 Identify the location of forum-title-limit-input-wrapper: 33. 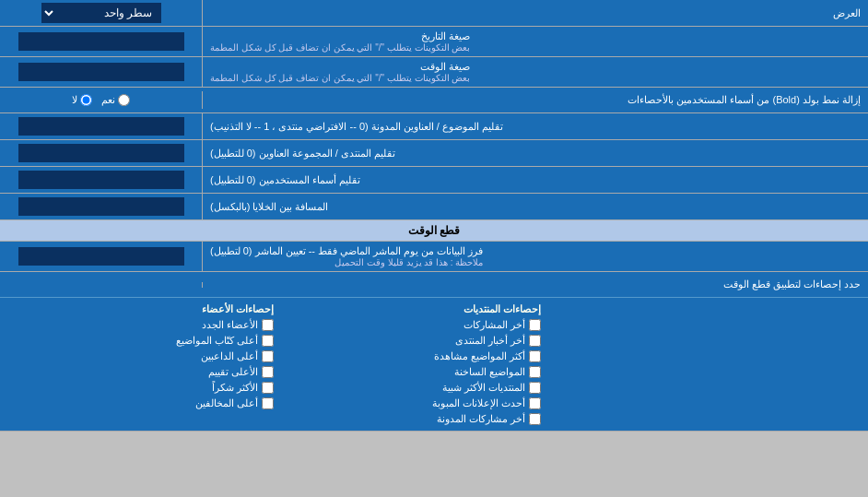
(101, 153).